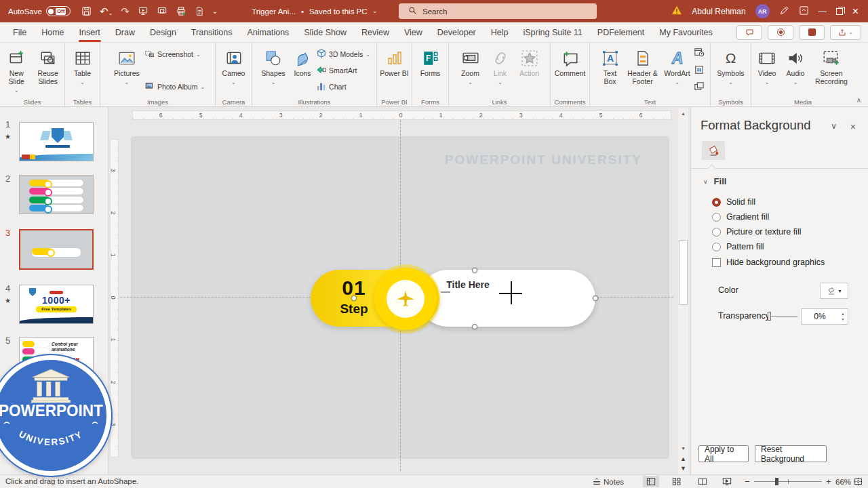 The height and width of the screenshot is (488, 868). I want to click on slide-show-setup-button, so click(162, 11).